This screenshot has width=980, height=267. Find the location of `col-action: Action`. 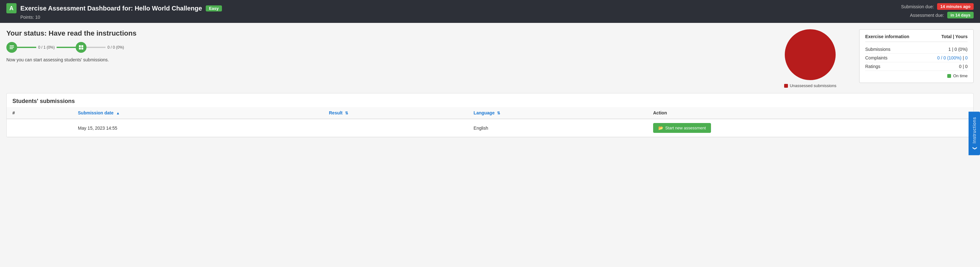

col-action: Action is located at coordinates (810, 113).